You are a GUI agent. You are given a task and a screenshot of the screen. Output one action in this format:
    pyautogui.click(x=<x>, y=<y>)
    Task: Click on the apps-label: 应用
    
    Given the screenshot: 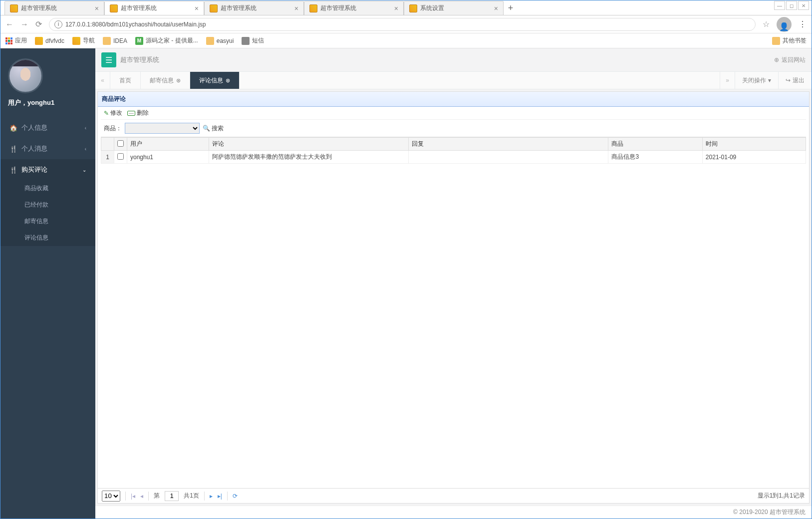 What is the action you would take?
    pyautogui.click(x=21, y=41)
    